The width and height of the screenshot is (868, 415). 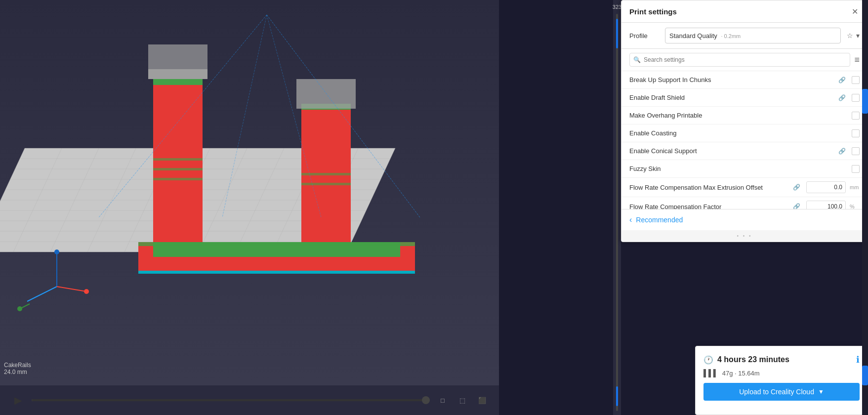 What do you see at coordinates (744, 98) in the screenshot?
I see `setting-row-1: Enable Draft Shield🔗` at bounding box center [744, 98].